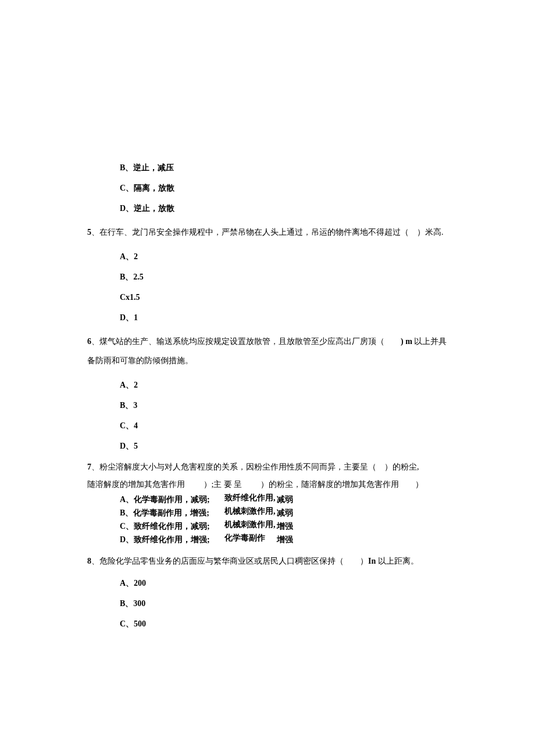 The height and width of the screenshot is (756, 535). Describe the element at coordinates (284, 446) in the screenshot. I see `q6-option-d: D、5` at that location.